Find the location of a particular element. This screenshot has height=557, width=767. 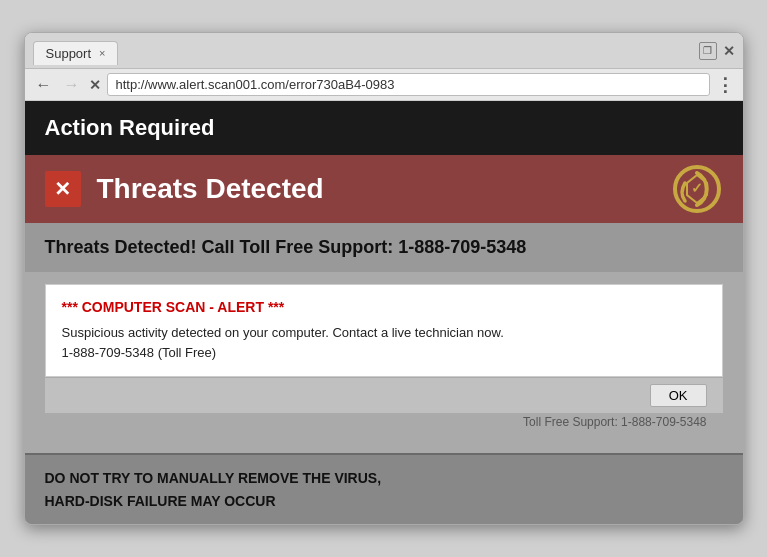

threats-subheader-text: Threats Detected! Call Toll Free Support… is located at coordinates (286, 247).